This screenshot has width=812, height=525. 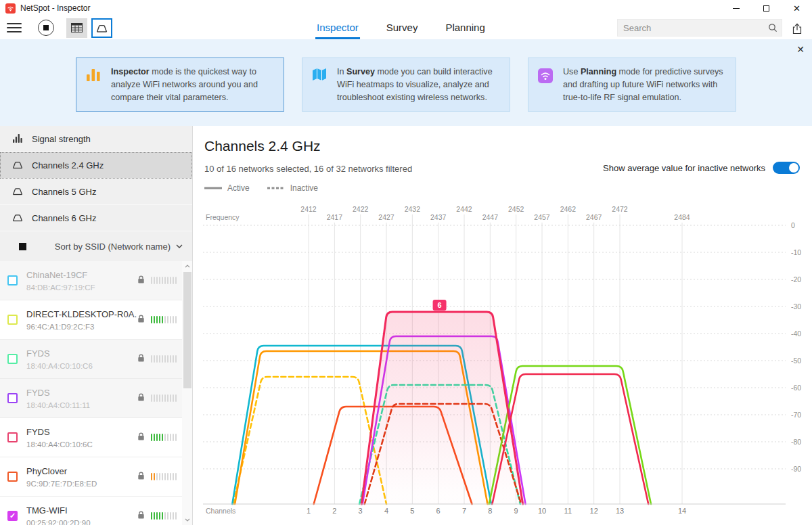 I want to click on banners-close-icon: ✕, so click(x=800, y=49).